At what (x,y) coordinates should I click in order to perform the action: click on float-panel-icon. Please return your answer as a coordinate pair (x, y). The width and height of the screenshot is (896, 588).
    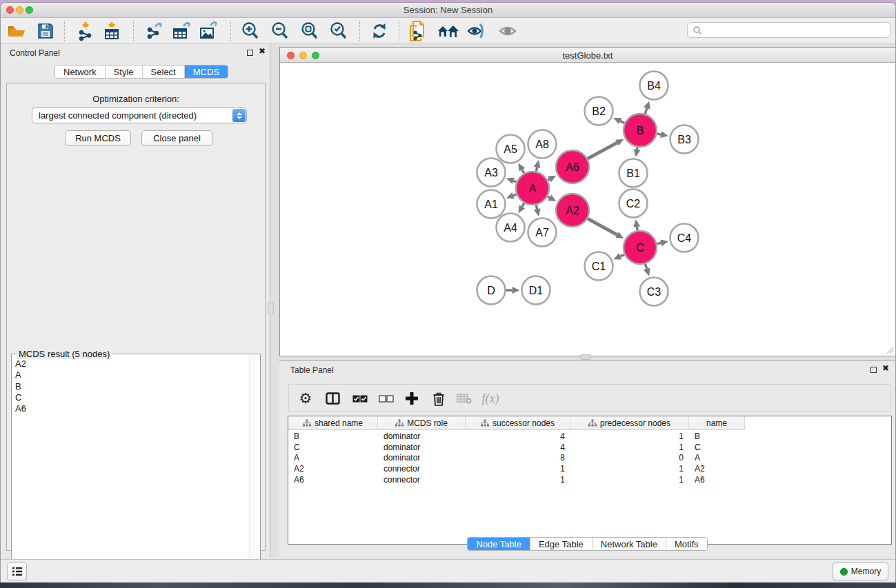
    Looking at the image, I should click on (873, 369).